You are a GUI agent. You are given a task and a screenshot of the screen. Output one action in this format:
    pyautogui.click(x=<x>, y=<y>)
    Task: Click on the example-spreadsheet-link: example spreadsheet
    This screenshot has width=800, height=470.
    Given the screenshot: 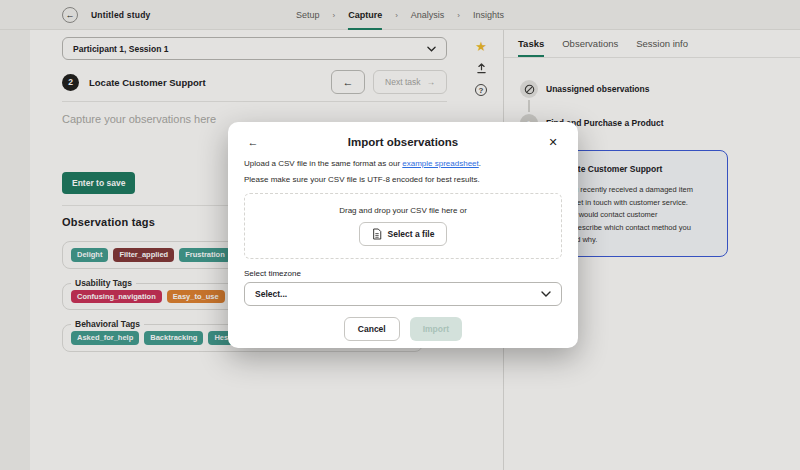 What is the action you would take?
    pyautogui.click(x=440, y=164)
    